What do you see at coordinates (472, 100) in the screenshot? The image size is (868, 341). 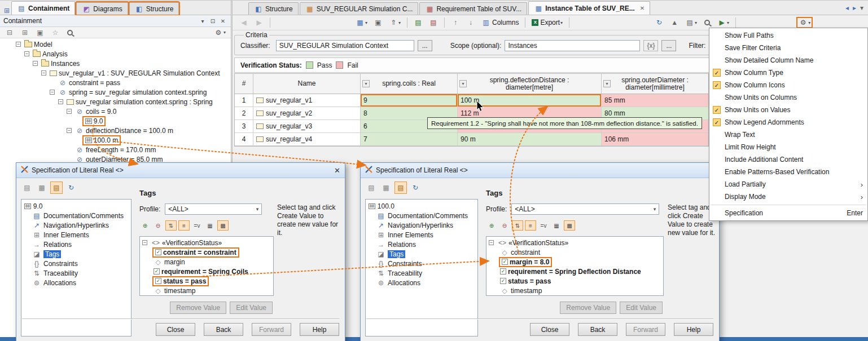 I see `table-row: 1suv_regular_v19100 m85 mm` at bounding box center [472, 100].